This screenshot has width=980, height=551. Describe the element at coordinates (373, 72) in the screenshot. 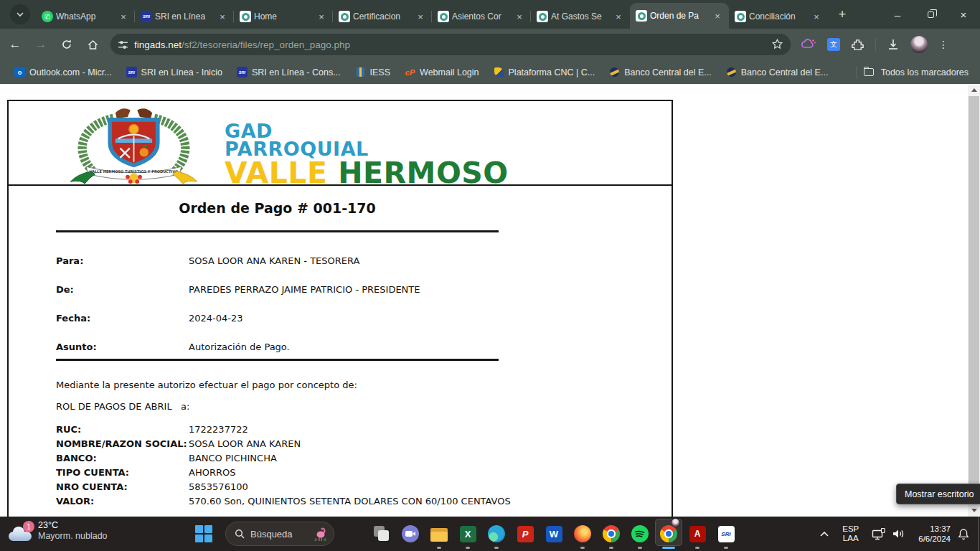

I see `bookmark-iess: IESS` at that location.